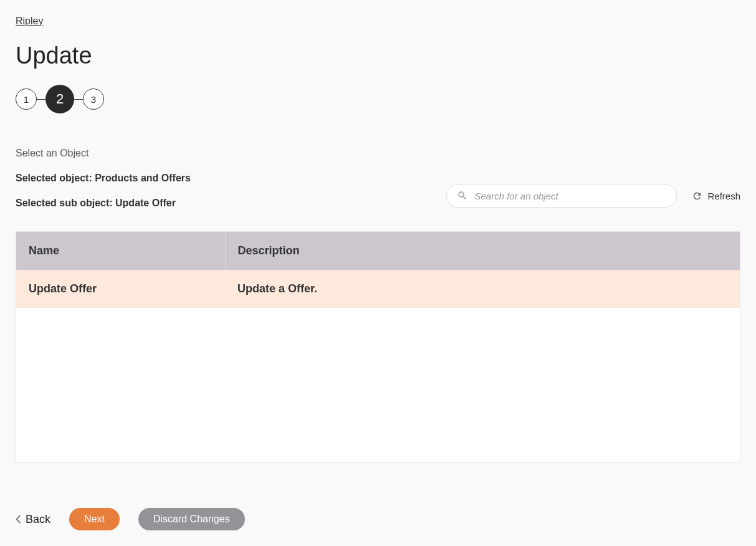  I want to click on footer-actions: Back Next Discard Changes, so click(130, 519).